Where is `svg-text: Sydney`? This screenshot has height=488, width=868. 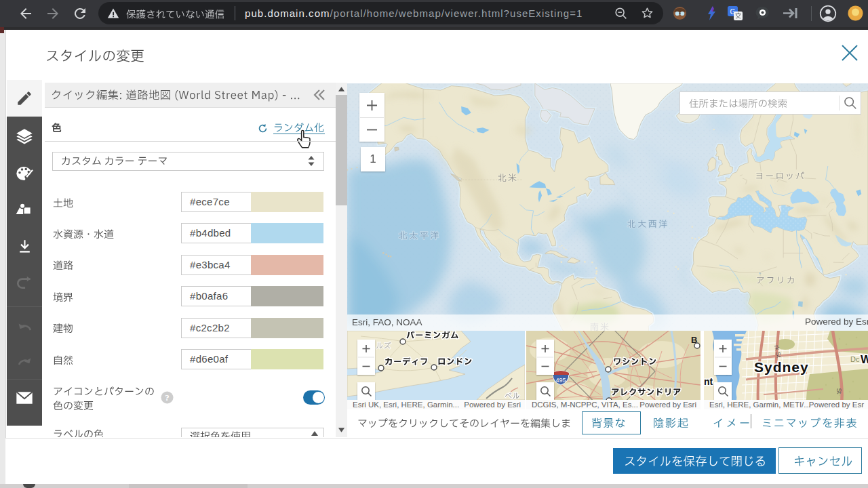
svg-text: Sydney is located at coordinates (781, 367).